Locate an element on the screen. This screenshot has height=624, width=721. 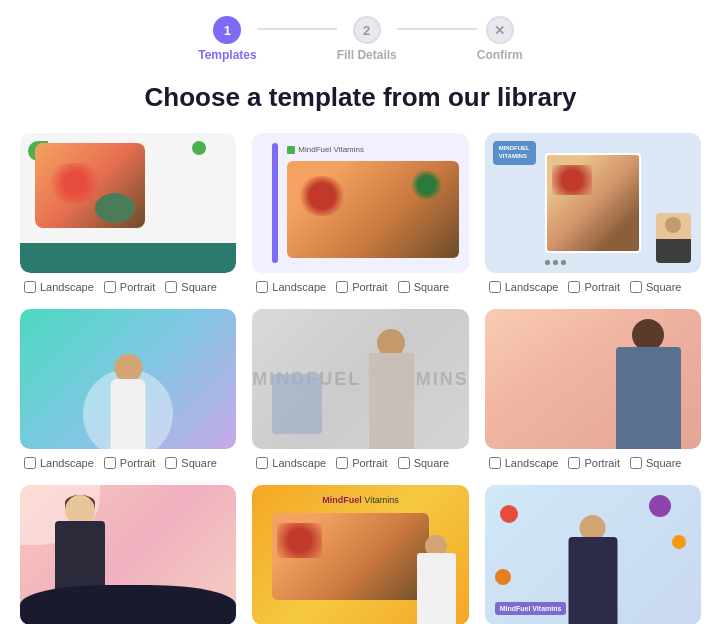
stepper: 1 Templates 2 Fill Details ✕ Confirm is located at coordinates (360, 35).